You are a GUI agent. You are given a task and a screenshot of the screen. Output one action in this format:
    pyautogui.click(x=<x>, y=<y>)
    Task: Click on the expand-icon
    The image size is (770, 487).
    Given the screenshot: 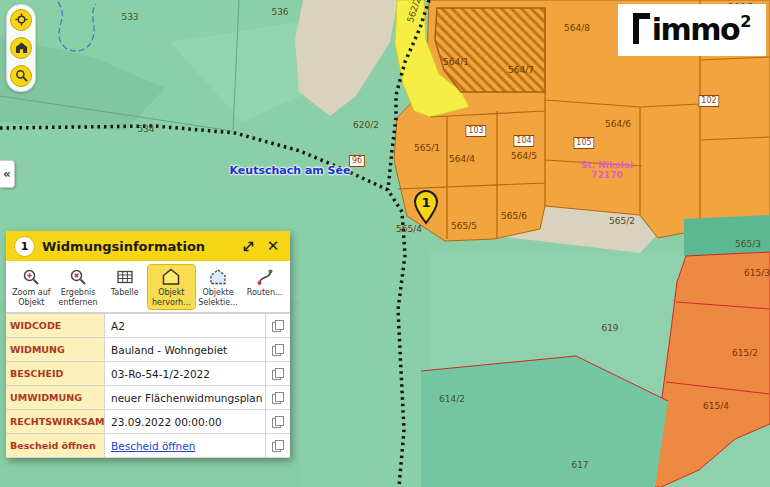 What is the action you would take?
    pyautogui.click(x=248, y=246)
    